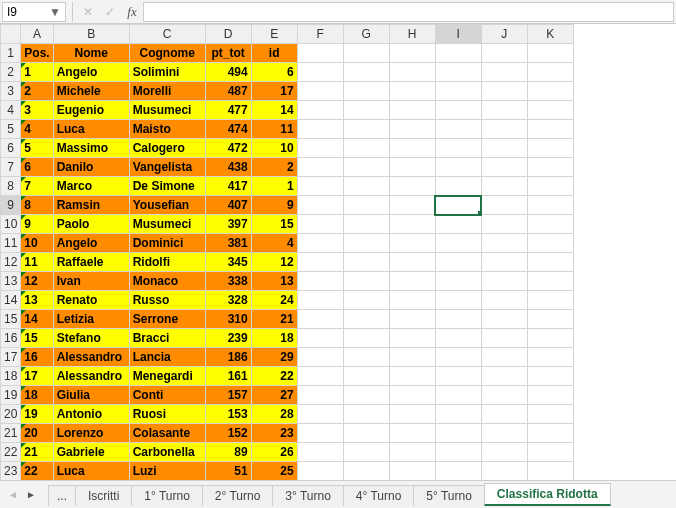 Image resolution: width=676 pixels, height=508 pixels. Describe the element at coordinates (167, 358) in the screenshot. I see `cell-cognome-17: Lancia` at that location.